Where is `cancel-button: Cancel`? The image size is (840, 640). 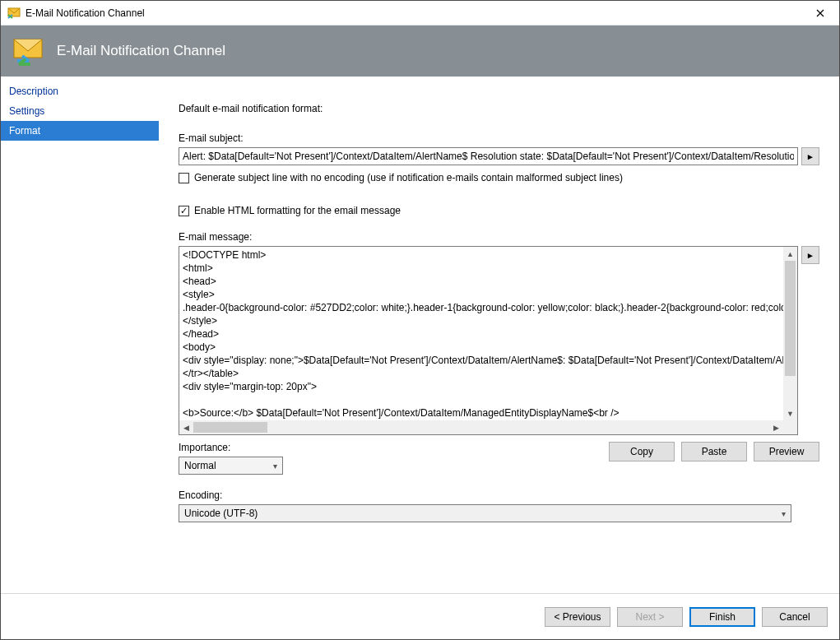
cancel-button: Cancel is located at coordinates (795, 617).